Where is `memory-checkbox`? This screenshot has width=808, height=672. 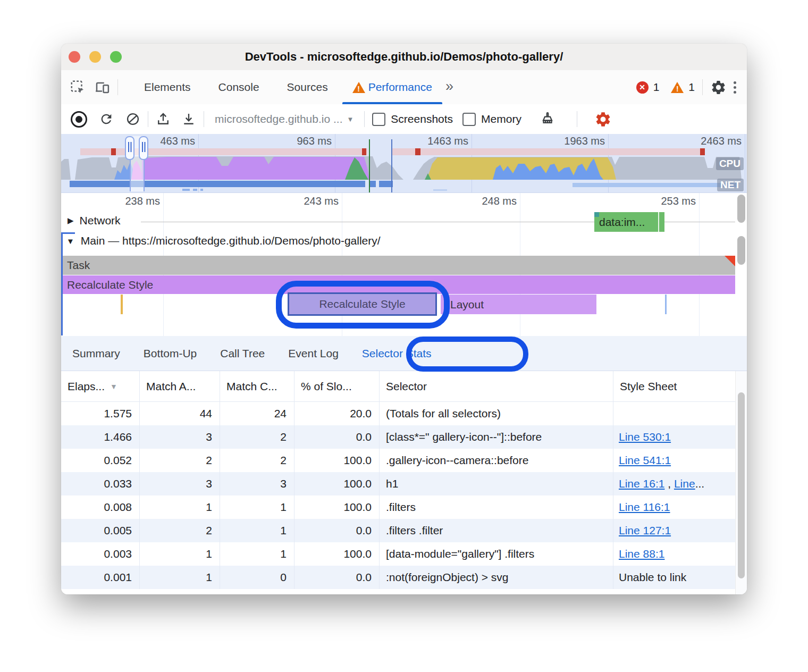 memory-checkbox is located at coordinates (469, 119).